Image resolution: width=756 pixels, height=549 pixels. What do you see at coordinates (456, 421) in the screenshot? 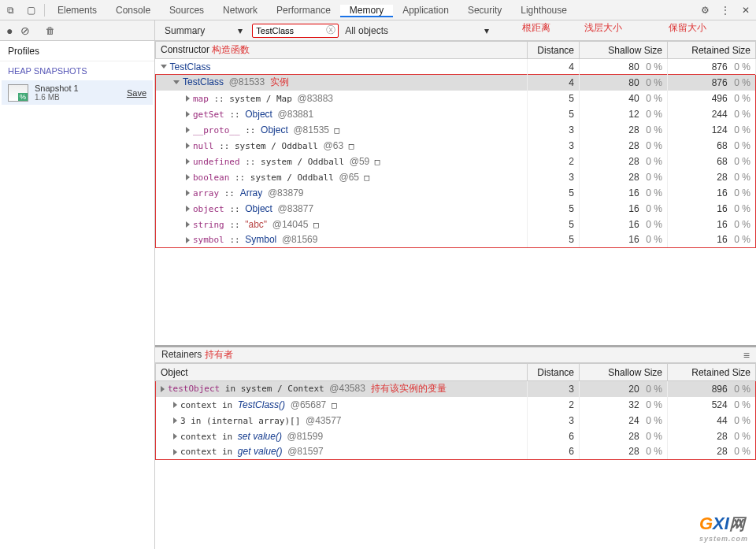
I see `table-row: 3 in (internal array)[] @43577324 0 %44 …` at bounding box center [456, 421].